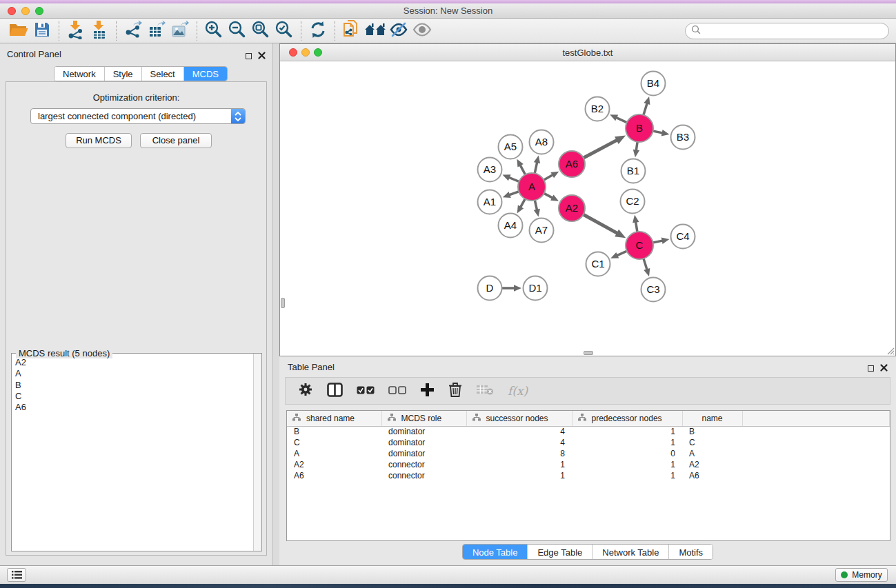 This screenshot has width=896, height=588. I want to click on save-session-button, so click(42, 31).